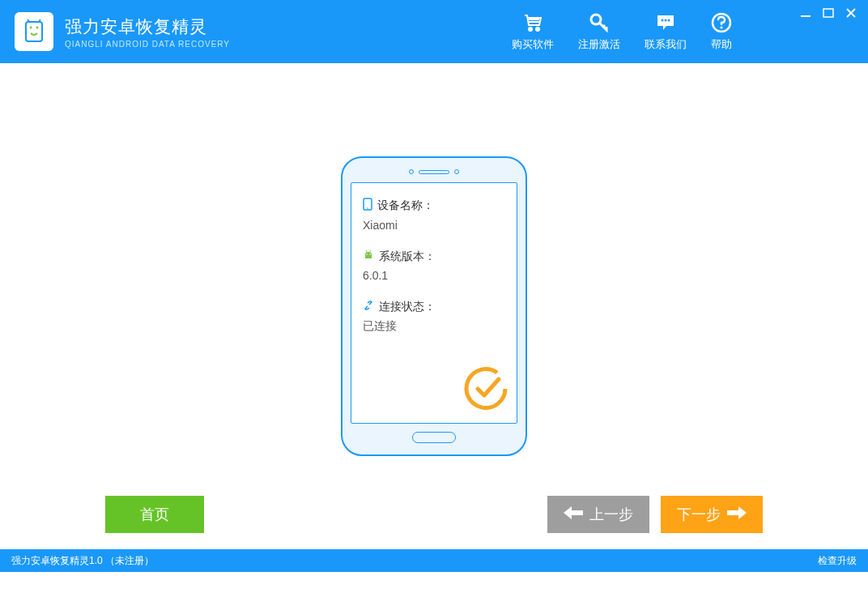  Describe the element at coordinates (155, 514) in the screenshot. I see `home-button: 首页` at that location.